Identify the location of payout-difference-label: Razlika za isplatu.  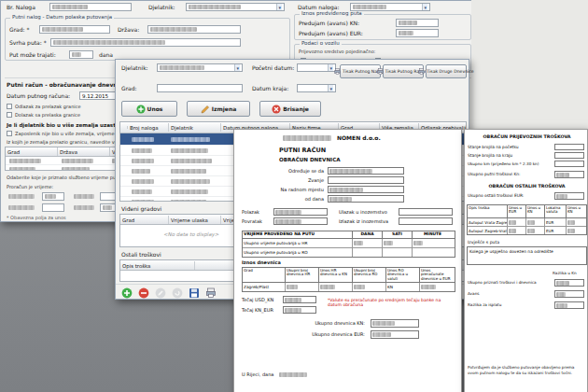
(484, 306).